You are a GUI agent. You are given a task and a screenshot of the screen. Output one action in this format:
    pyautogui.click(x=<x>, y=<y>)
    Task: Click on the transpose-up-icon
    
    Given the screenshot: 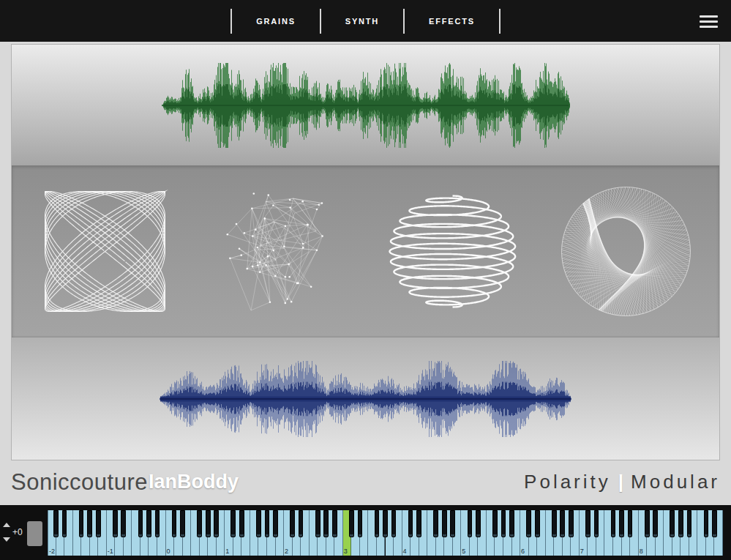 What is the action you would take?
    pyautogui.click(x=7, y=525)
    